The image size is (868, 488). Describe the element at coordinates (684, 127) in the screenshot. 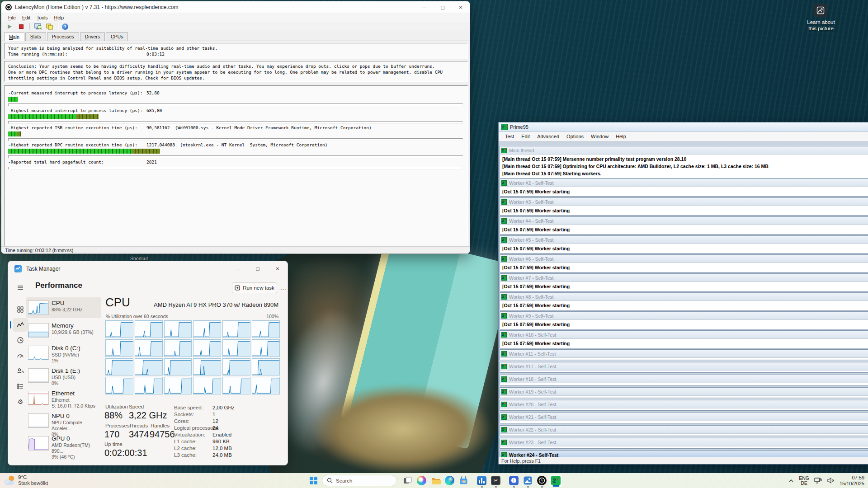

I see `prime95-titlebar: Prime95` at that location.